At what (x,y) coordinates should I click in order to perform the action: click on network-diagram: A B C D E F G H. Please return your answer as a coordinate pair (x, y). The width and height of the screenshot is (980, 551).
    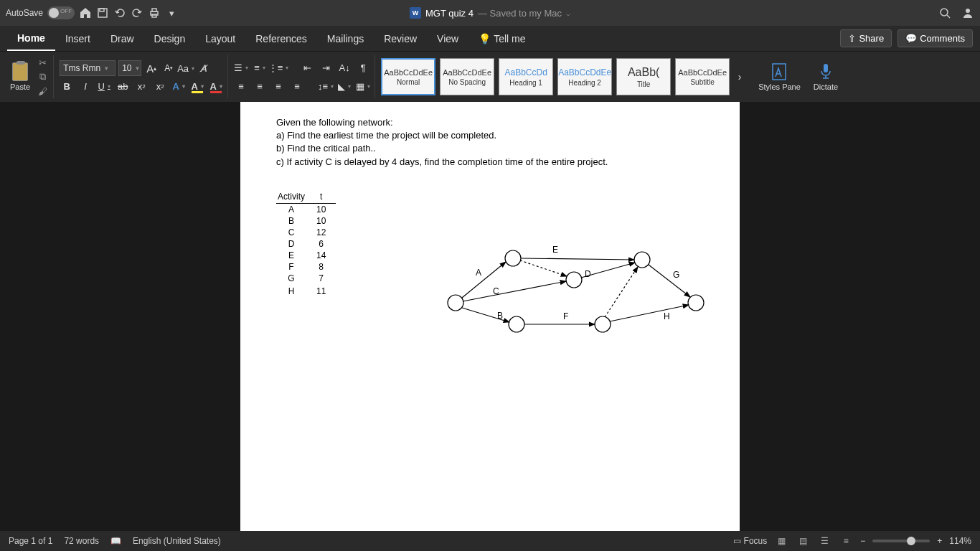
    Looking at the image, I should click on (578, 299).